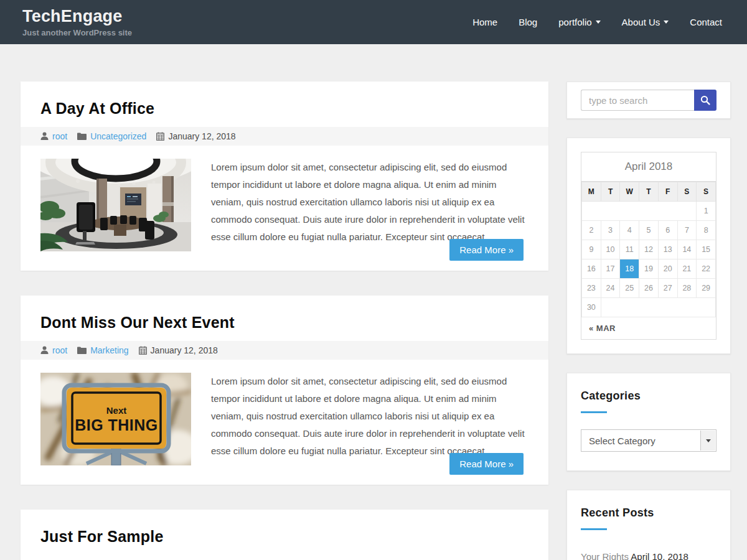 The width and height of the screenshot is (747, 560). I want to click on calendar-day: 15, so click(706, 250).